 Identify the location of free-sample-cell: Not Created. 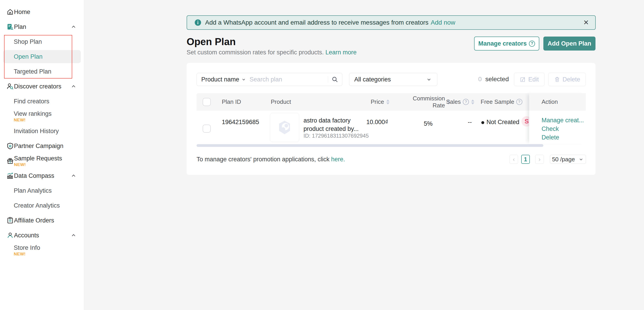
(500, 122).